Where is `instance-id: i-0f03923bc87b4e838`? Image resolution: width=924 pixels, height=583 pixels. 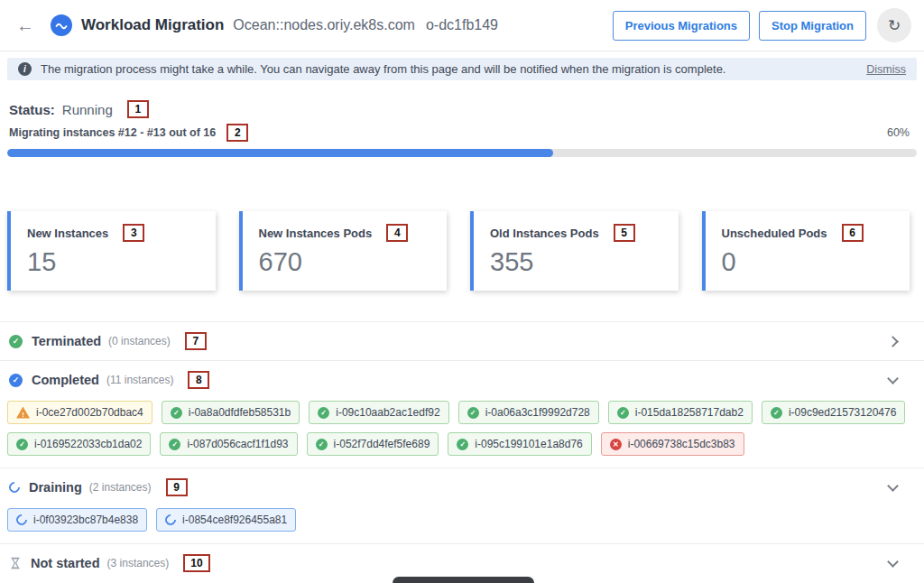 instance-id: i-0f03923bc87b4e838 is located at coordinates (86, 520).